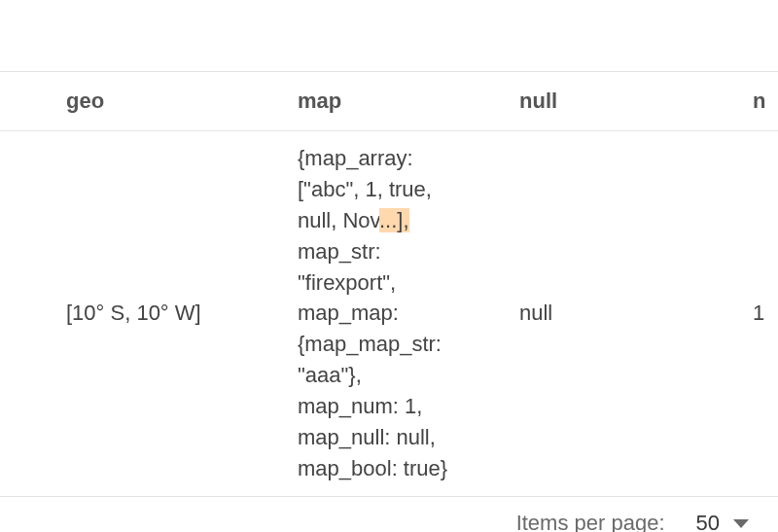 The image size is (778, 532). What do you see at coordinates (182, 101) in the screenshot?
I see `column-header-geo: geo` at bounding box center [182, 101].